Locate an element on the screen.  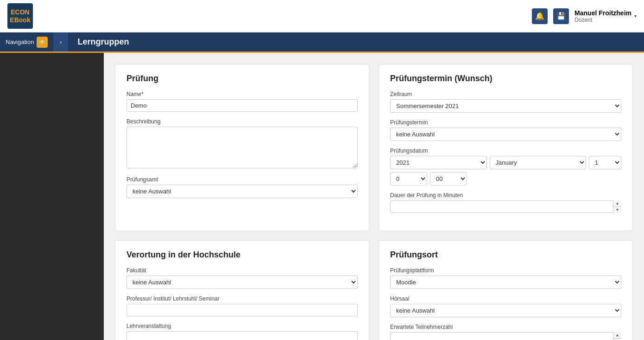
beschreibung-group: Beschreibung is located at coordinates (242, 144).